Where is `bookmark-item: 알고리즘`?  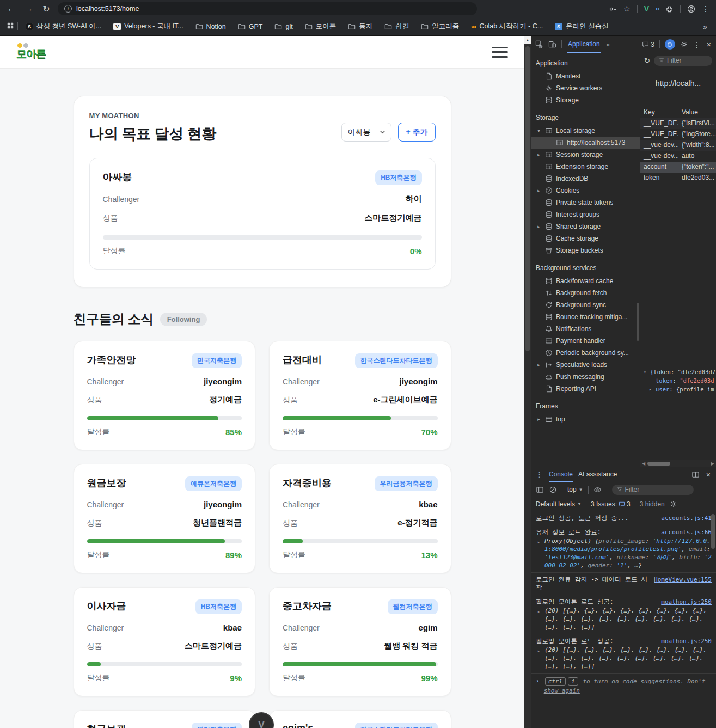 bookmark-item: 알고리즘 is located at coordinates (440, 26).